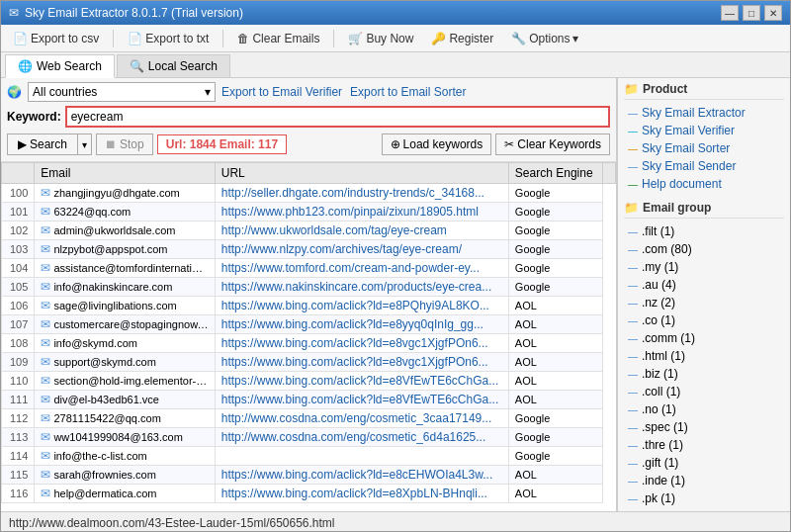 The image size is (791, 532). What do you see at coordinates (308, 382) in the screenshot?
I see `table-row: 110 ✉ section@hold-img.elementor-c... ht…` at bounding box center [308, 382].